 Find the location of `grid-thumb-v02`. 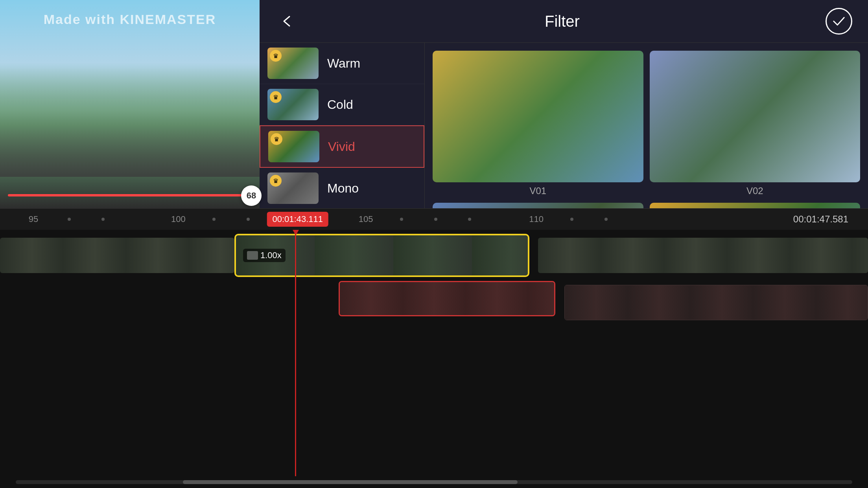

grid-thumb-v02 is located at coordinates (755, 116).